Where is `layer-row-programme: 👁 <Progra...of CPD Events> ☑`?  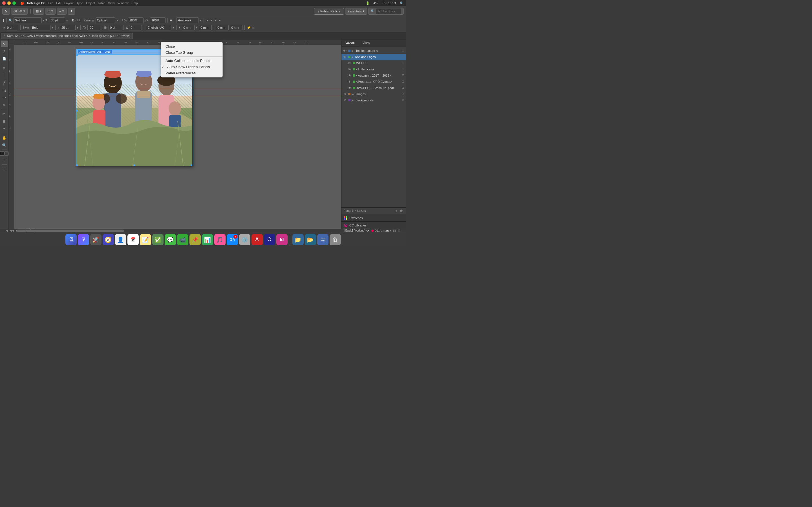
layer-row-programme: 👁 <Progra...of CPD Events> ☑ is located at coordinates (374, 82).